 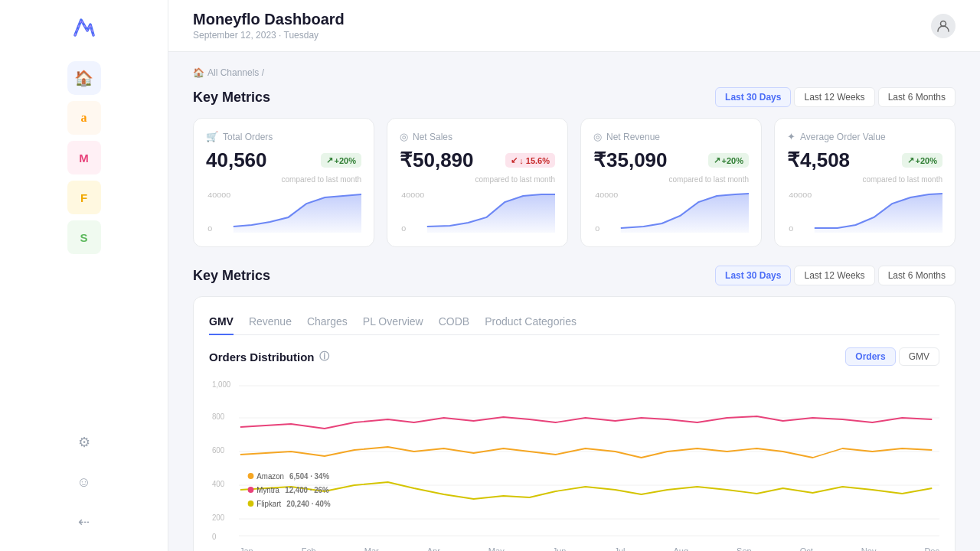 What do you see at coordinates (917, 97) in the screenshot?
I see `filter-last-6-months-1: Last 6 Months` at bounding box center [917, 97].